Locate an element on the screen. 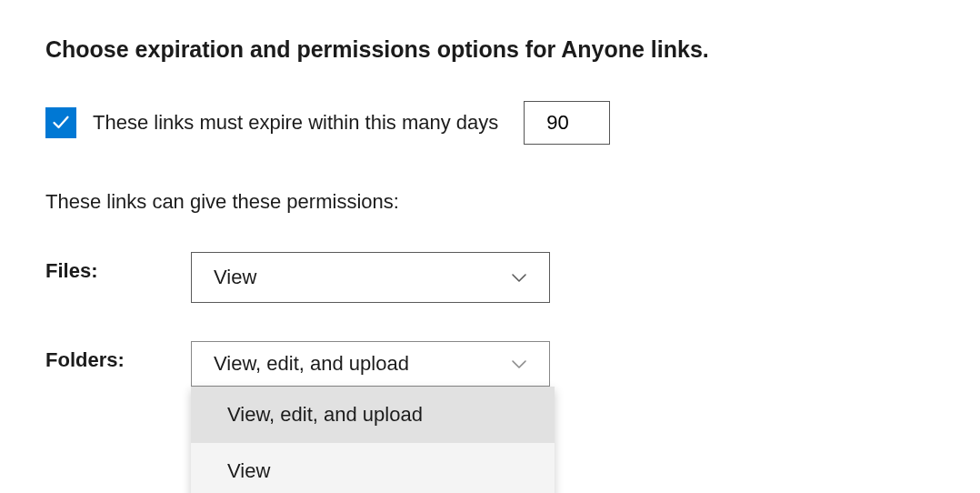  checkmark-icon is located at coordinates (61, 123).